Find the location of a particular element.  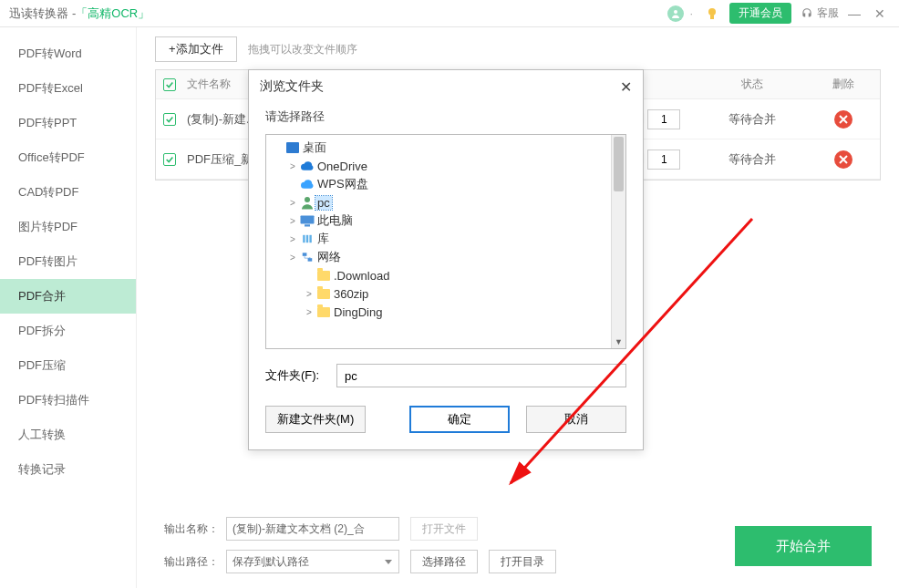

dialog-close-button: ✕ is located at coordinates (625, 88).